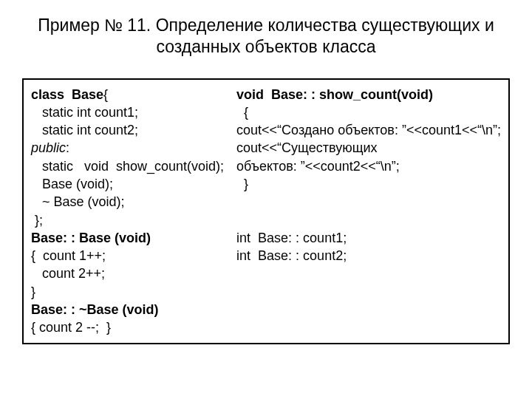  Describe the element at coordinates (335, 95) in the screenshot. I see `code-line: void Base: : show_count(void)` at that location.